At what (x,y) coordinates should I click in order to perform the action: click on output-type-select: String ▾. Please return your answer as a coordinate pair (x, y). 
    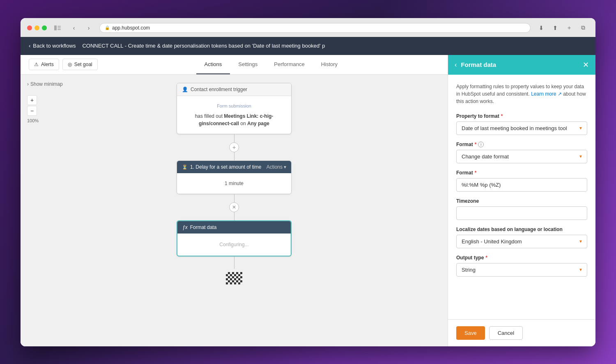
    Looking at the image, I should click on (522, 270).